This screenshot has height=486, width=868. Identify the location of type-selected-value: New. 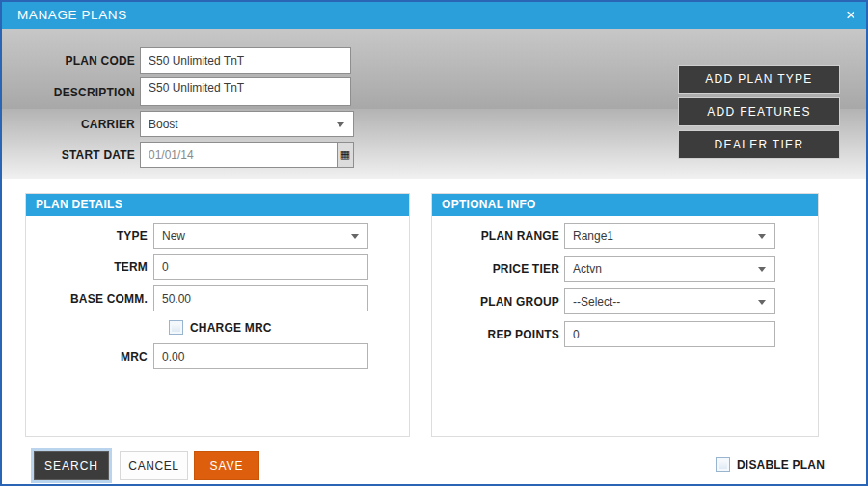
(174, 236).